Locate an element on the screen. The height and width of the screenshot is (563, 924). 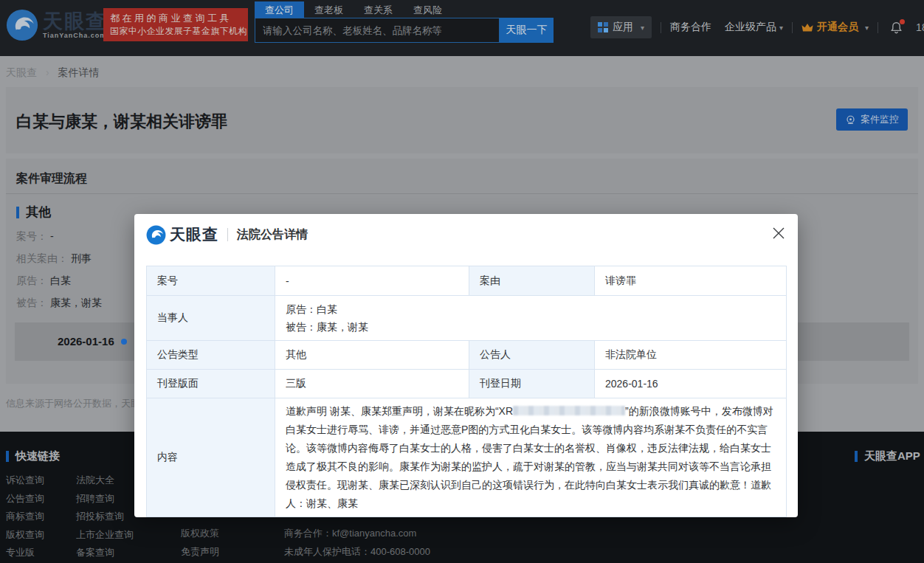
table-row: 案号 - 案由 诽谤罪 is located at coordinates (466, 281).